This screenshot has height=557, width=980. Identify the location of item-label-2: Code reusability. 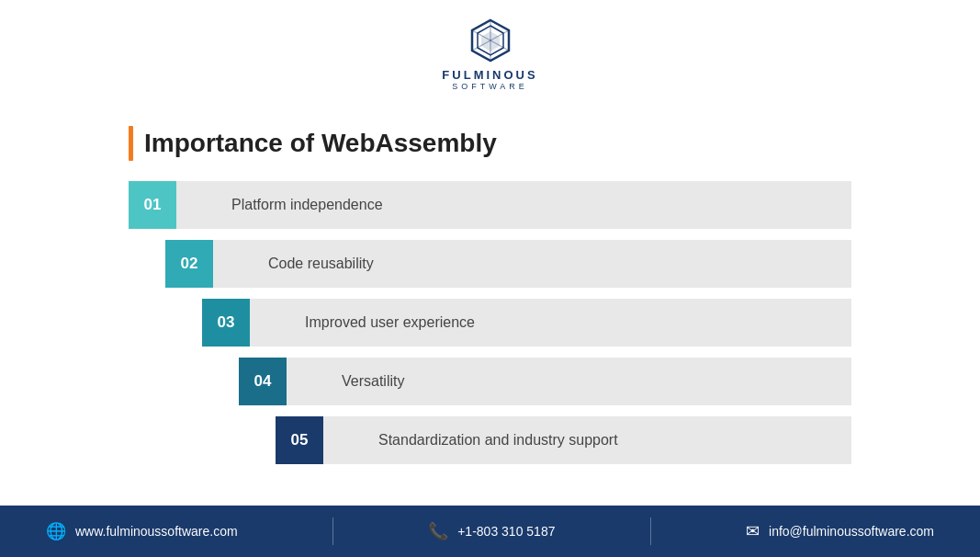
(533, 264).